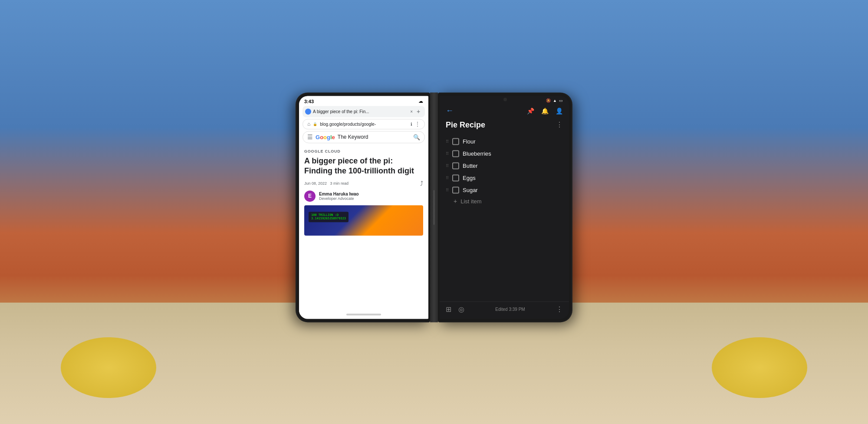 The height and width of the screenshot is (424, 868). I want to click on bottom-more-button: ⋮, so click(559, 310).